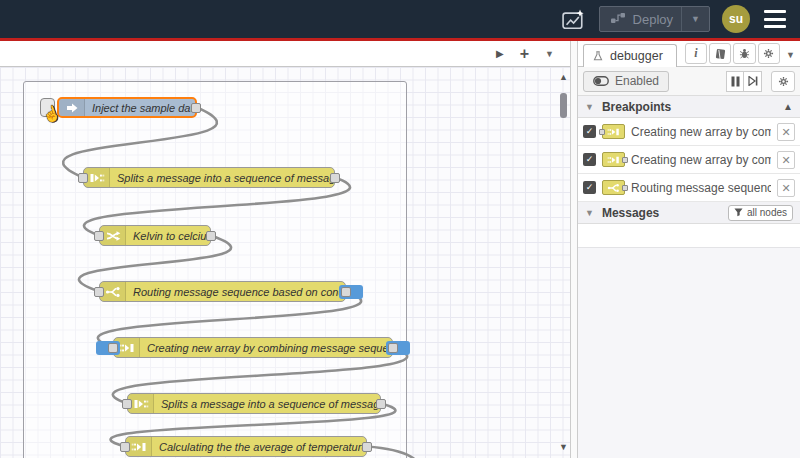 The width and height of the screenshot is (800, 458). I want to click on sidebar-tabs-caret: ▼, so click(790, 55).